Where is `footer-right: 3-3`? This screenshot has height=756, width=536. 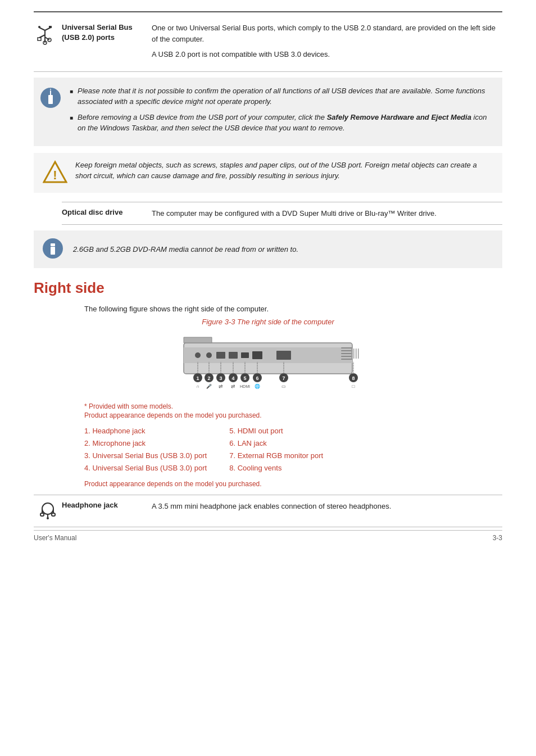 footer-right: 3-3 is located at coordinates (498, 538).